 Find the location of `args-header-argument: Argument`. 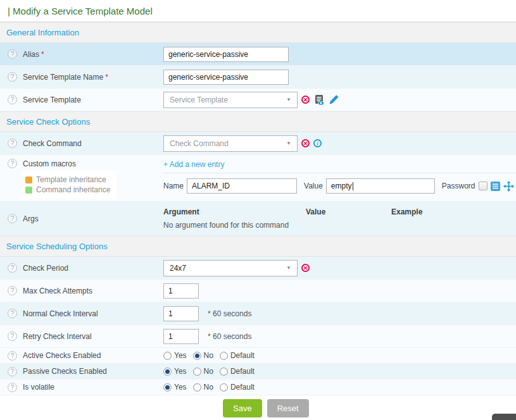

args-header-argument: Argument is located at coordinates (234, 212).